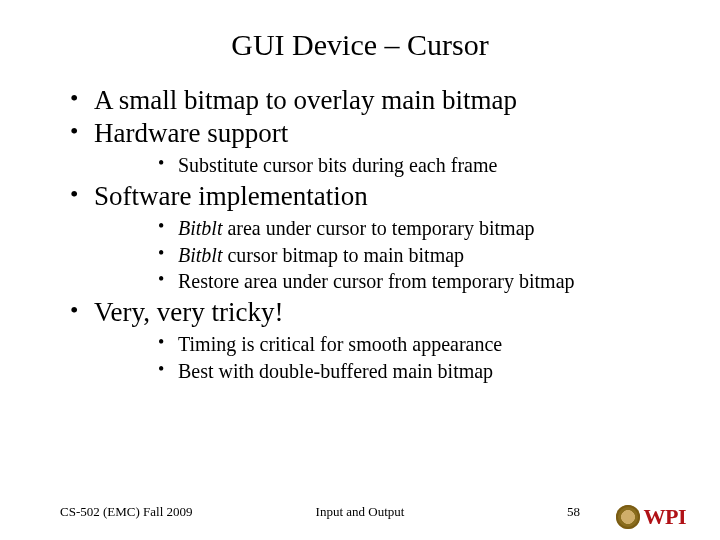 The width and height of the screenshot is (720, 540). What do you see at coordinates (375, 340) in the screenshot?
I see `bullet-item: Very, very tricky! Timing is critical fo…` at bounding box center [375, 340].